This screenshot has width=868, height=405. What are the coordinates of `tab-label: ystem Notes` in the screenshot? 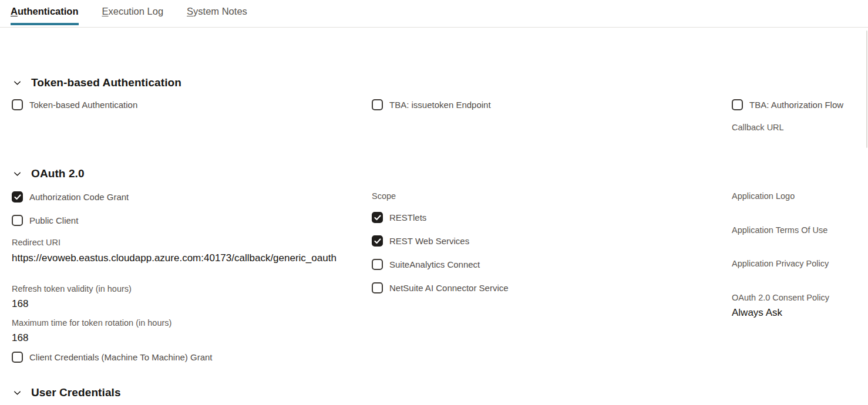 It's located at (220, 11).